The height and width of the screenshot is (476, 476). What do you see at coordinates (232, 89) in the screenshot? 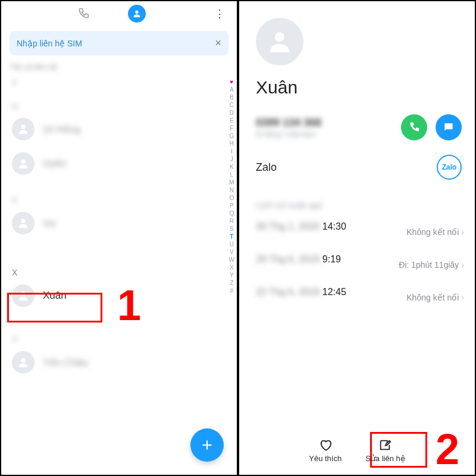
I see `index-letter: A` at bounding box center [232, 89].